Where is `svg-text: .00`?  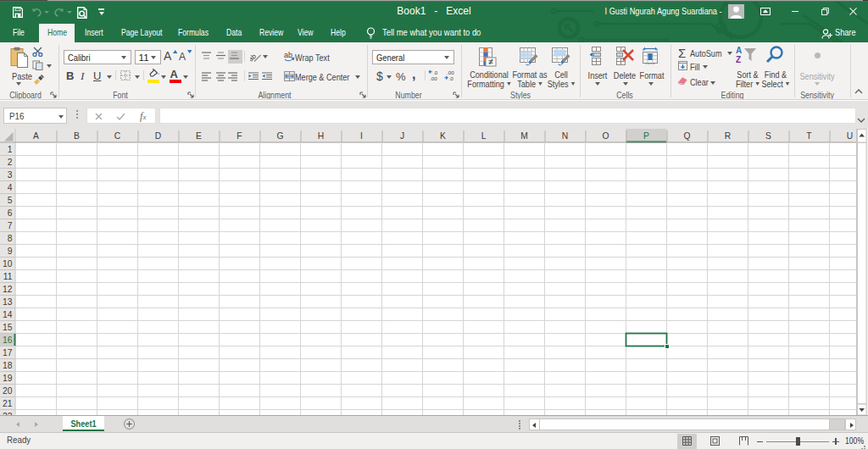
svg-text: .00 is located at coordinates (434, 78).